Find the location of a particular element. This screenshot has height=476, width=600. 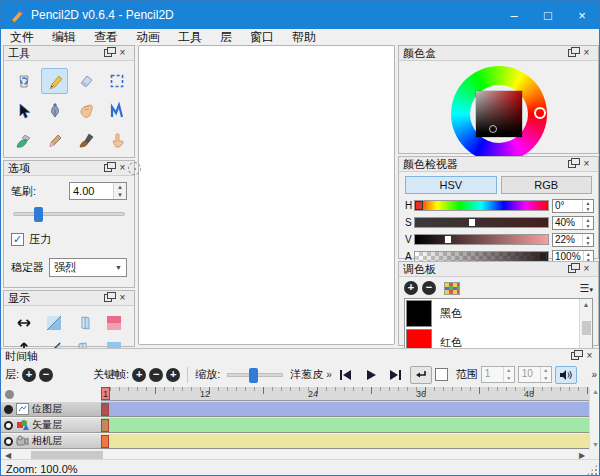

saturation-value-square is located at coordinates (499, 114).